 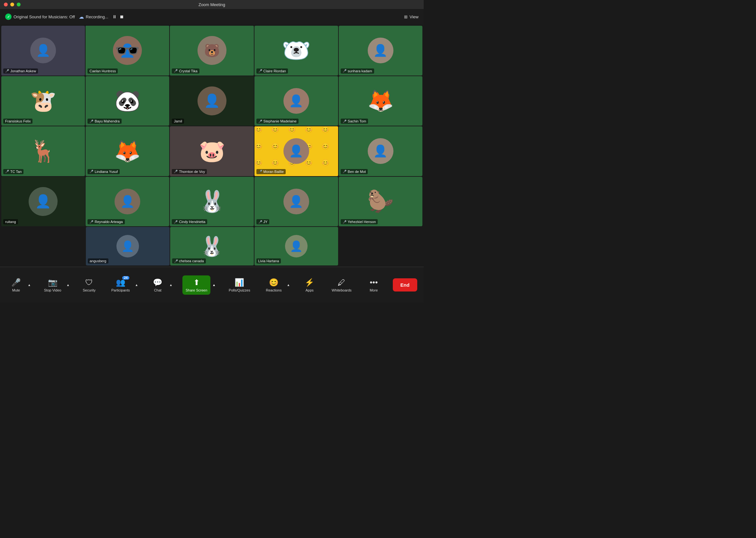 What do you see at coordinates (212, 246) in the screenshot?
I see `video-cell-chelsea-canada: 🐰 🎤 chelsea canada` at bounding box center [212, 246].